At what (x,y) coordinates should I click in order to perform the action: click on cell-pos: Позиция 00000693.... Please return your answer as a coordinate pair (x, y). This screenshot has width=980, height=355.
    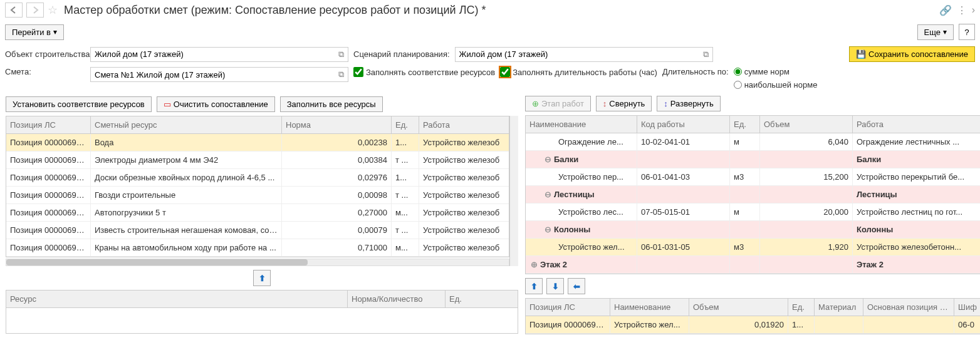
    Looking at the image, I should click on (49, 143).